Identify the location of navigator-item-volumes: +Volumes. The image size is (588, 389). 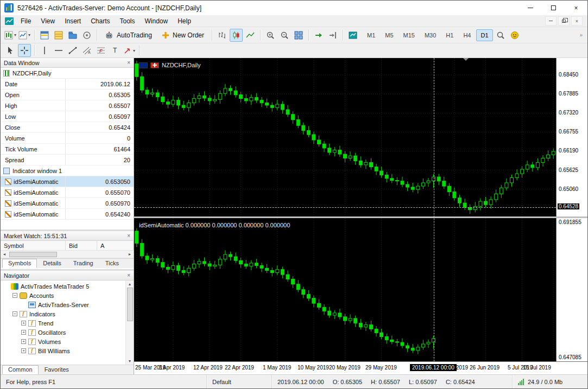
(63, 342).